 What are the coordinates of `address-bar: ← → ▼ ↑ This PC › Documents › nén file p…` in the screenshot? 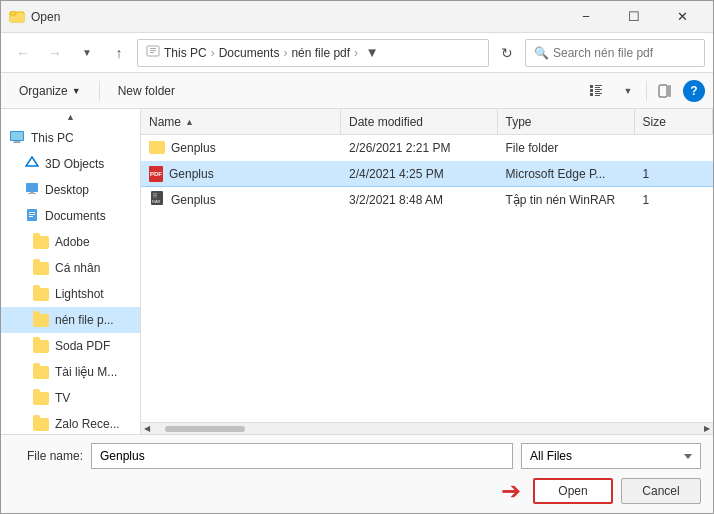 It's located at (357, 53).